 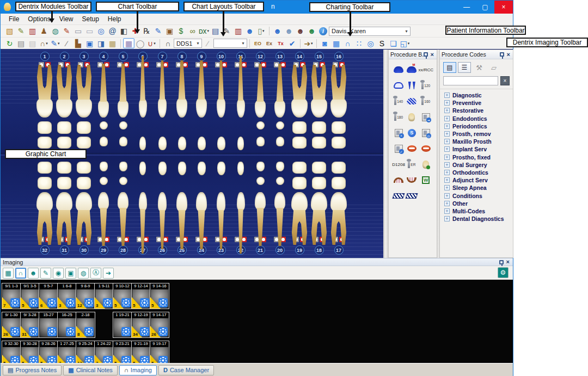 I want to click on tooth-search-icon: ∩, so click(x=168, y=44).